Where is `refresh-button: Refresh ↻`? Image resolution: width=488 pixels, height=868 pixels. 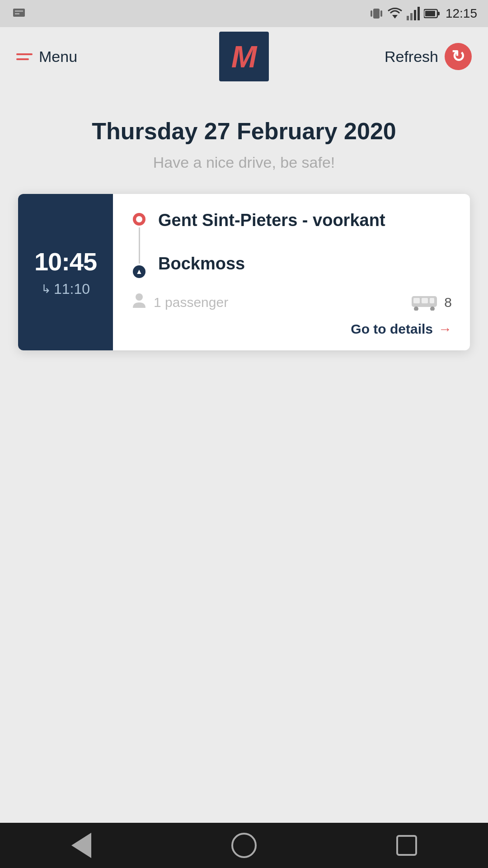 refresh-button: Refresh ↻ is located at coordinates (428, 57).